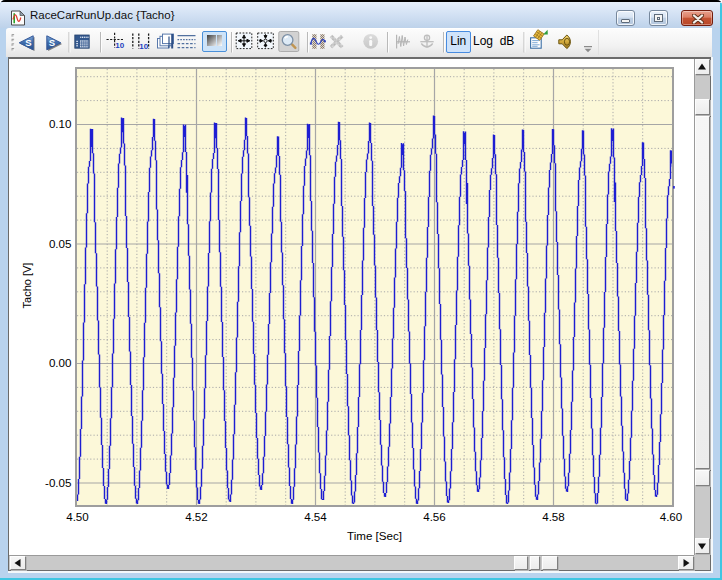 This screenshot has width=722, height=580. What do you see at coordinates (196, 516) in the screenshot?
I see `svg-text: 4.52` at bounding box center [196, 516].